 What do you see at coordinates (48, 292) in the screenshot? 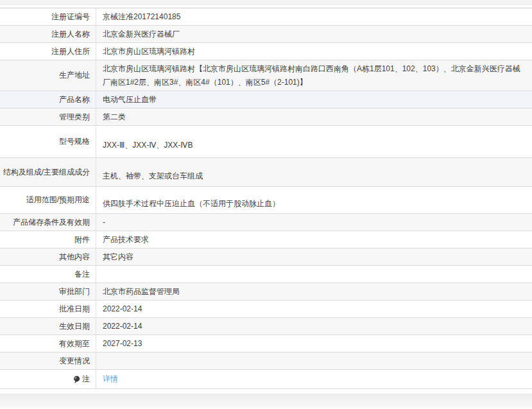
I see `row-label: 审批部门` at bounding box center [48, 292].